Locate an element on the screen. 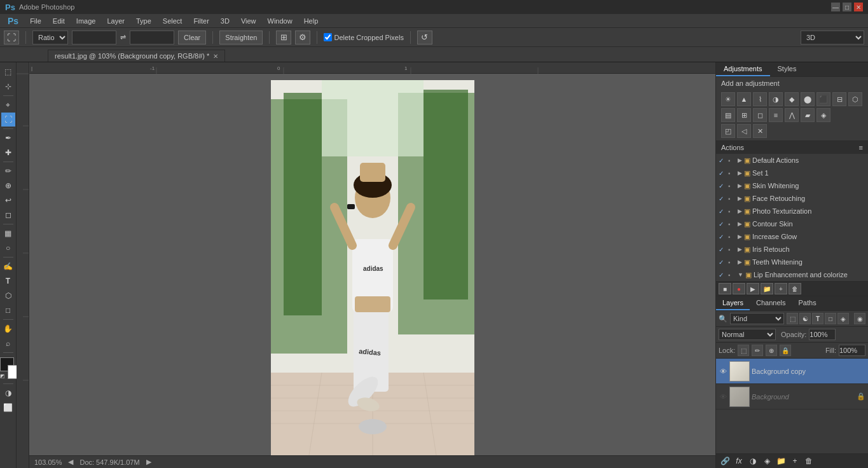 This screenshot has height=468, width=868. action-expand-0: ▶ is located at coordinates (740, 160).